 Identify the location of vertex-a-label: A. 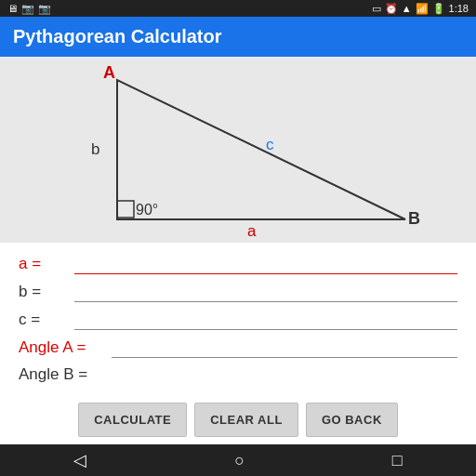
(110, 73).